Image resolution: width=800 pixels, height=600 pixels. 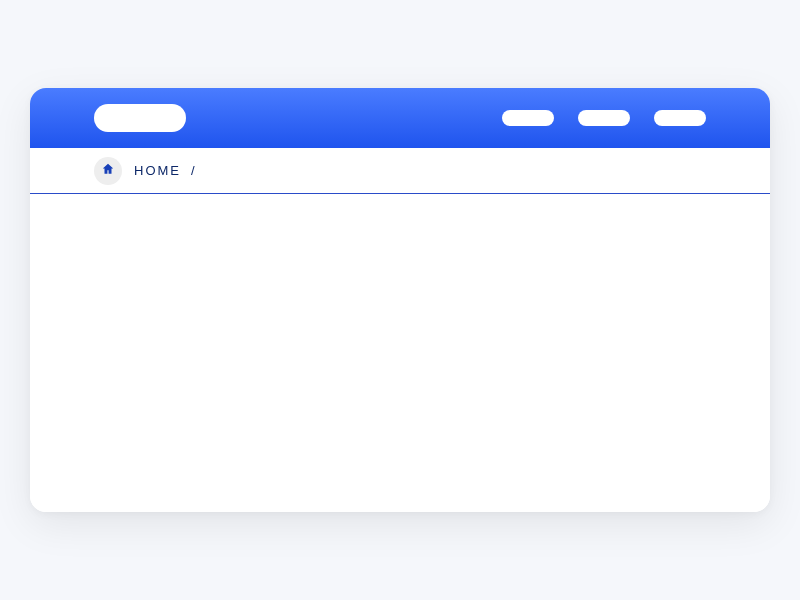 What do you see at coordinates (400, 118) in the screenshot?
I see `header-bar` at bounding box center [400, 118].